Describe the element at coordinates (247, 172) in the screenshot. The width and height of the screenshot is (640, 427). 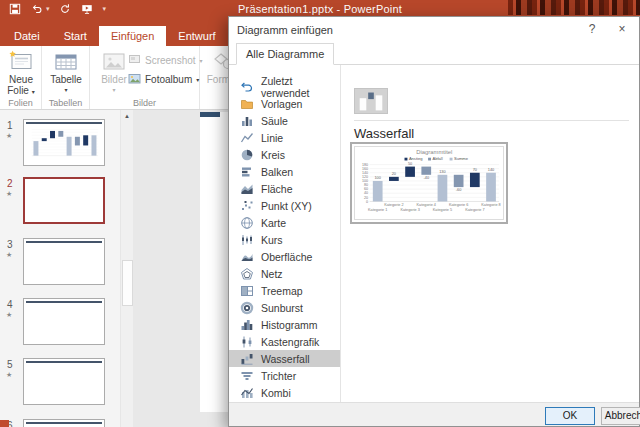
I see `bar-chart-icon` at that location.